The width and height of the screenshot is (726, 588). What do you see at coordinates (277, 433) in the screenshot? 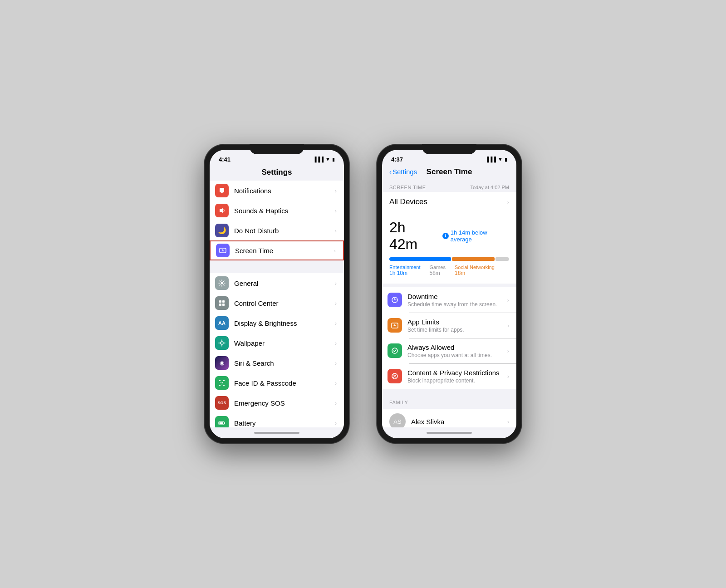
I see `home-indicator-left` at bounding box center [277, 433].